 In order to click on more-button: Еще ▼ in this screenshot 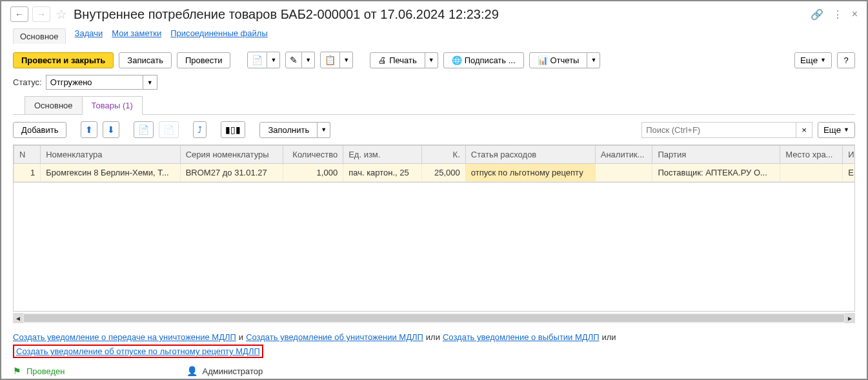, I will do `click(813, 61)`.